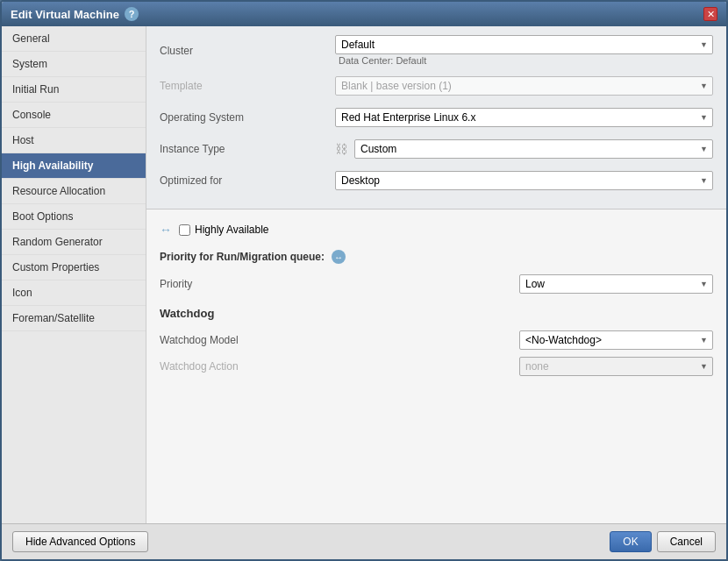 The width and height of the screenshot is (728, 561). Describe the element at coordinates (525, 181) in the screenshot. I see `optimized-for-control-area: Desktop` at that location.